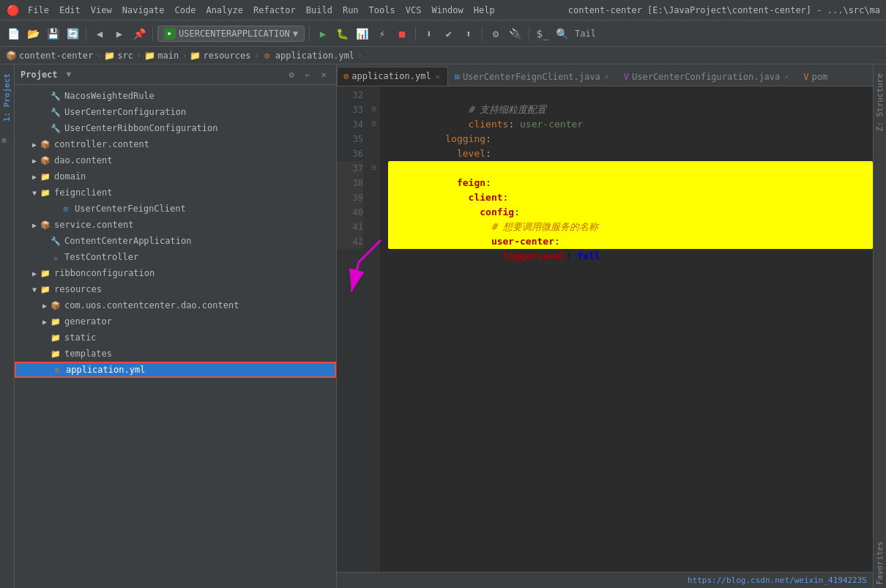 The image size is (886, 588). What do you see at coordinates (291, 75) in the screenshot?
I see `gear-icon: ⚙` at bounding box center [291, 75].